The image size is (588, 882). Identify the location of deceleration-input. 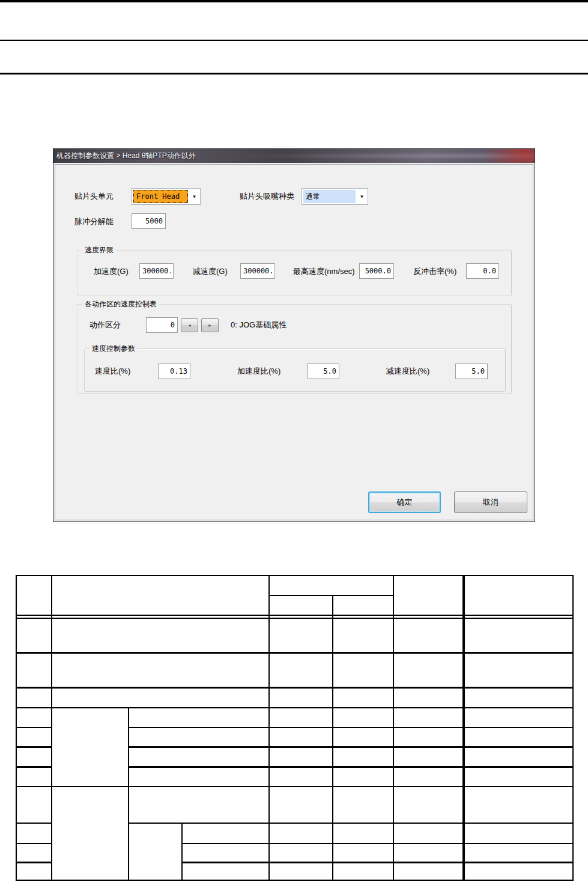
(258, 271).